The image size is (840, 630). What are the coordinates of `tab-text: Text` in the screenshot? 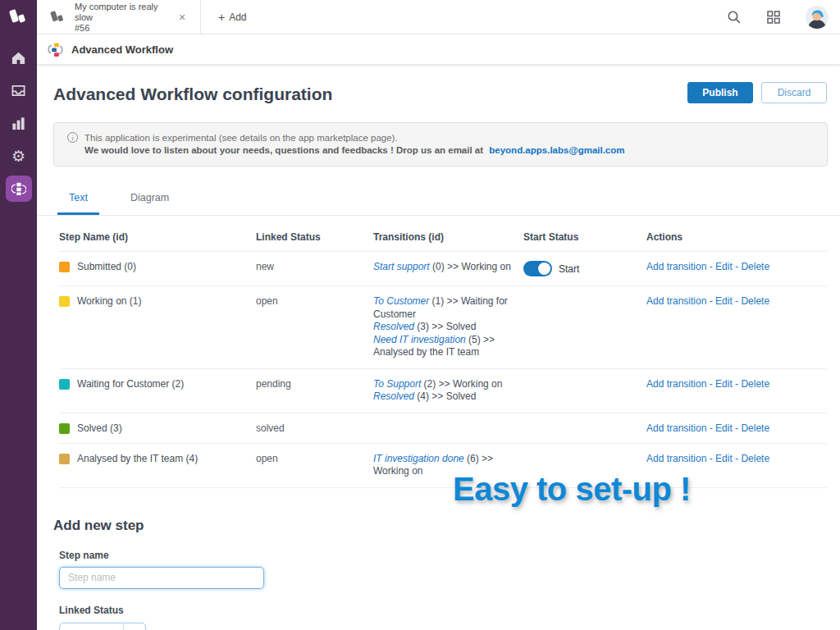 It's located at (79, 200).